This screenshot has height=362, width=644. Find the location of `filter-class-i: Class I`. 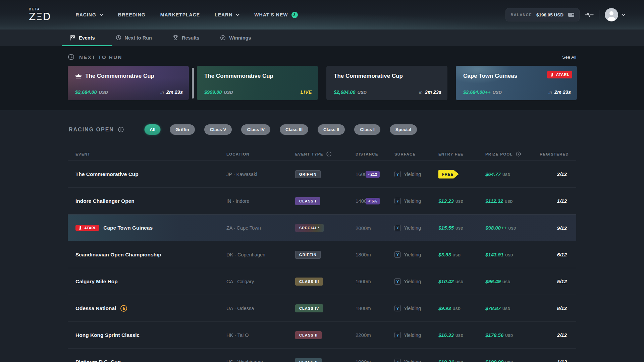

filter-class-i: Class I is located at coordinates (367, 129).